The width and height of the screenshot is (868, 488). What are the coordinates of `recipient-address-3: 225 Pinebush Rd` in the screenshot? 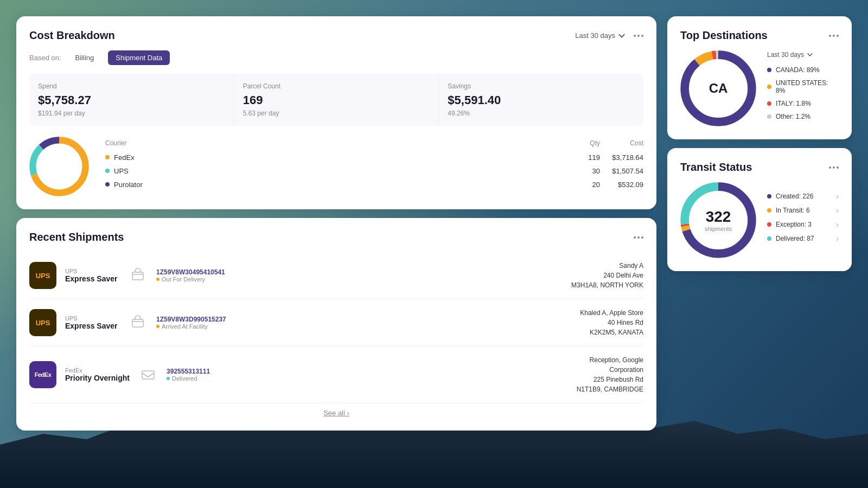 It's located at (610, 380).